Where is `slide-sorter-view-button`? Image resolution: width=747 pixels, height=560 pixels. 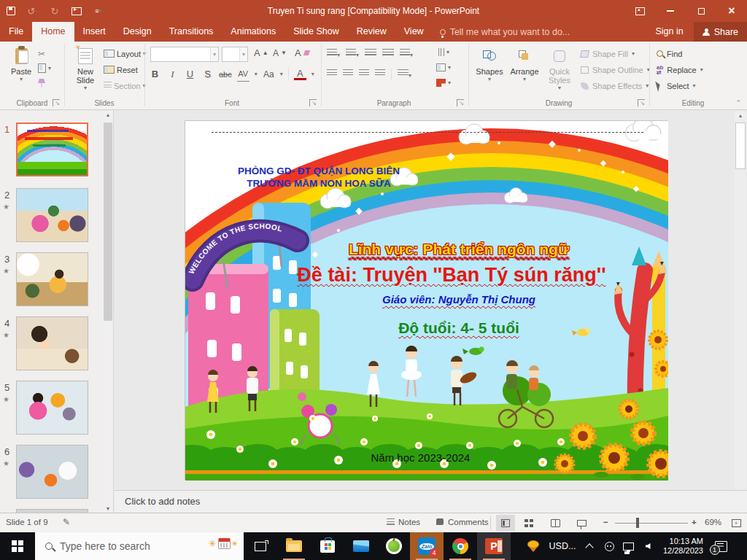 slide-sorter-view-button is located at coordinates (529, 523).